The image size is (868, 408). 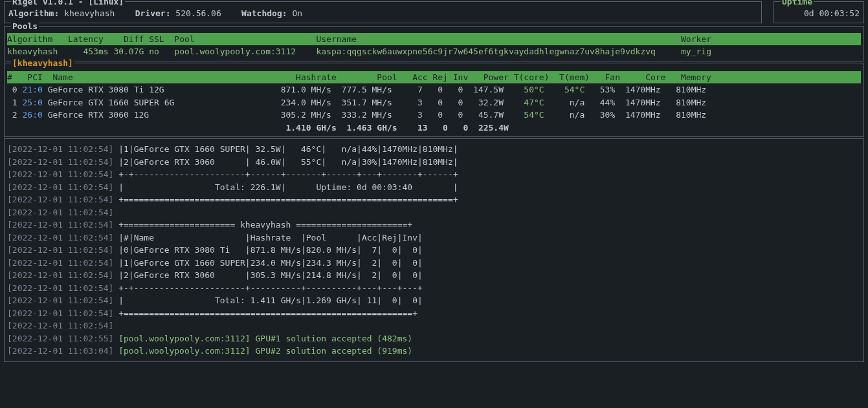 What do you see at coordinates (383, 12) in the screenshot?
I see `header-box: Rigel v1.0.1 - [Linux] Algorithm: kheavy…` at bounding box center [383, 12].